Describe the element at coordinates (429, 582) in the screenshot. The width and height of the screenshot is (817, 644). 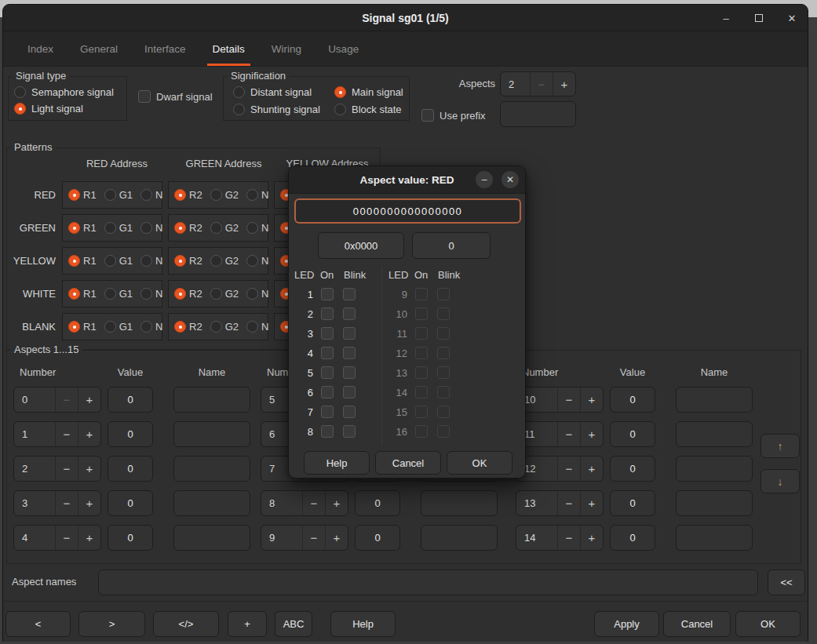
I see `aspect-names-field` at that location.